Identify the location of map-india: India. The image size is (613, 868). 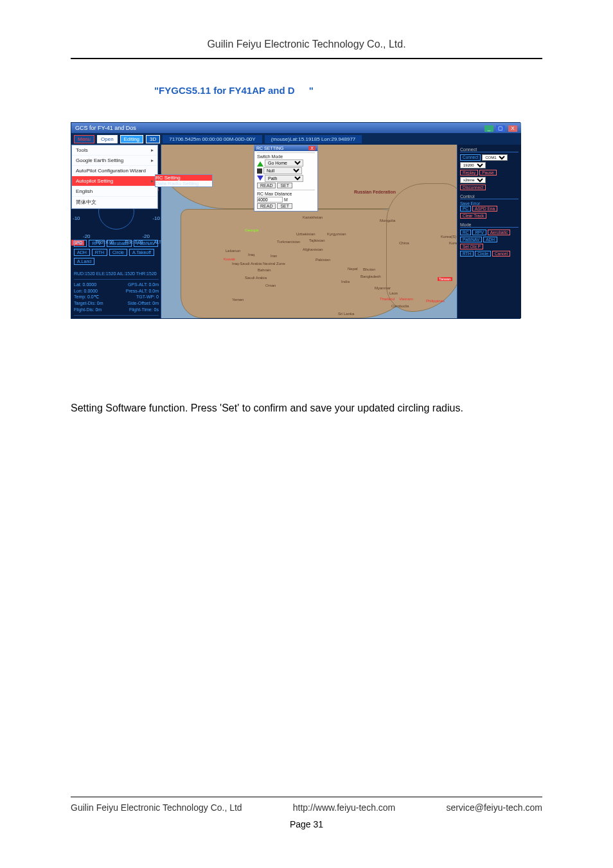
(346, 282).